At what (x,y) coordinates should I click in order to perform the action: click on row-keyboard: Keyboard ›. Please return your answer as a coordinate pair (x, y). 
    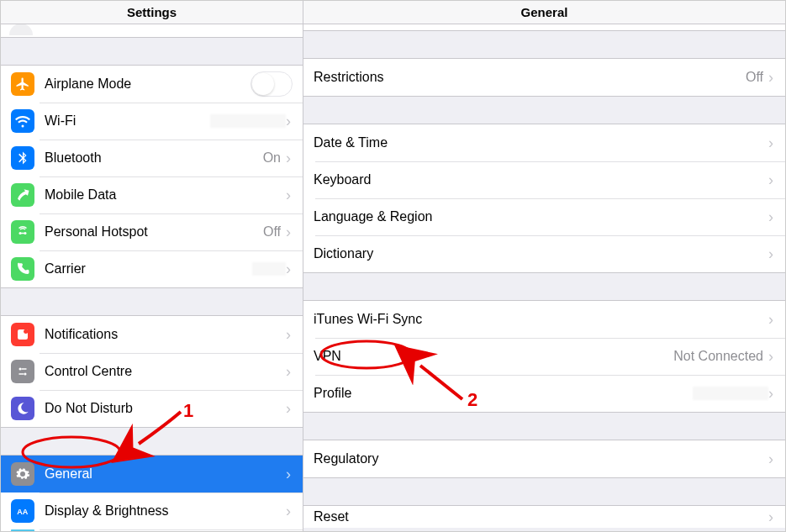
    Looking at the image, I should click on (545, 180).